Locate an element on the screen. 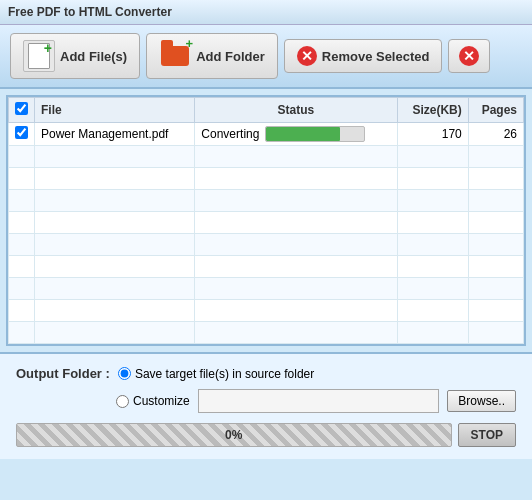 This screenshot has height=500, width=532. row-status-text: Converting is located at coordinates (230, 134).